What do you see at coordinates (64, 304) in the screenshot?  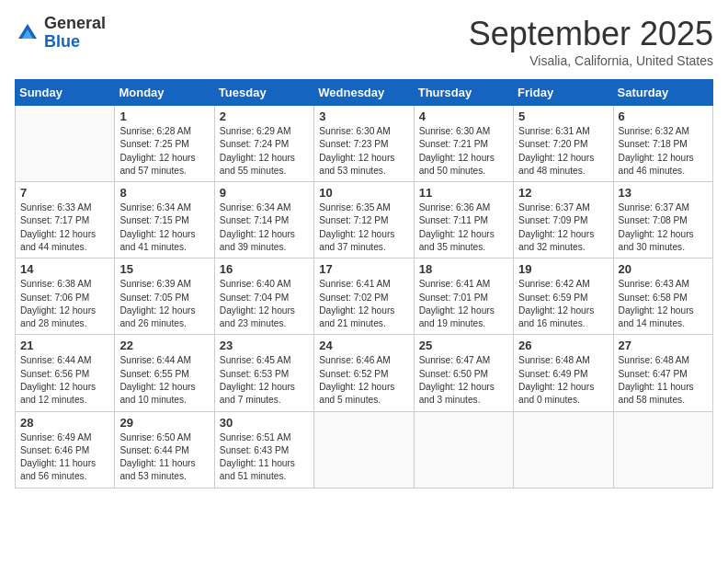 I see `day-info: Sunrise: 6:38 AMSunset: 7:06 PMDaylight:…` at bounding box center [64, 304].